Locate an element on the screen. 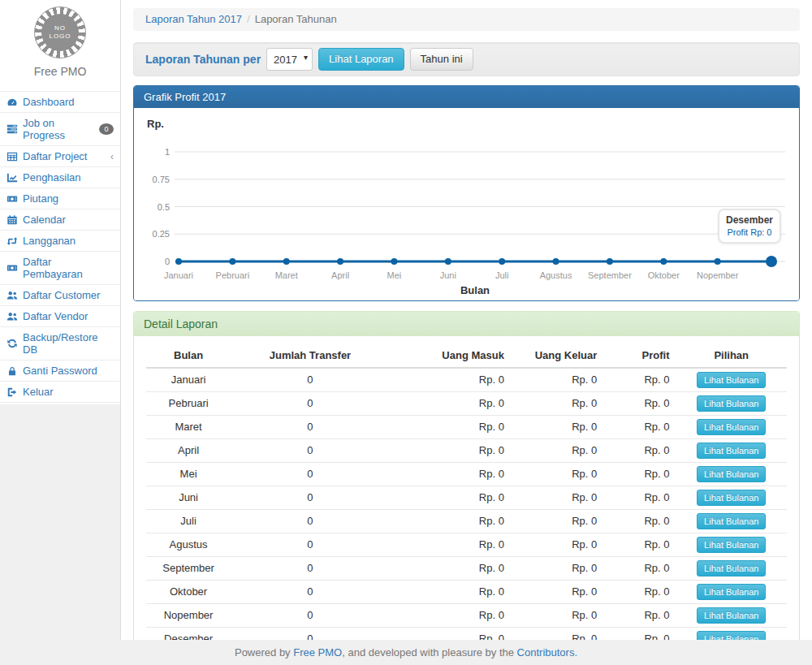 The width and height of the screenshot is (812, 665). column-header-uang-masuk: Uang Masuk is located at coordinates (450, 356).